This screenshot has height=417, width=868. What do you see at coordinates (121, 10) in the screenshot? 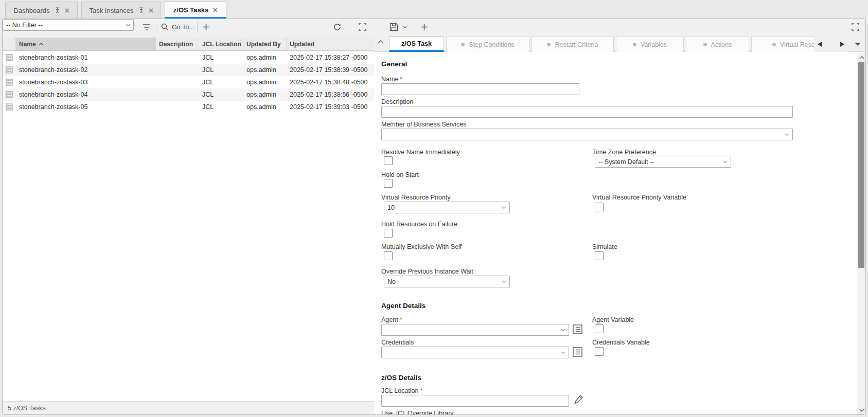
I see `window-tab-task-instances: Task Instances` at bounding box center [121, 10].